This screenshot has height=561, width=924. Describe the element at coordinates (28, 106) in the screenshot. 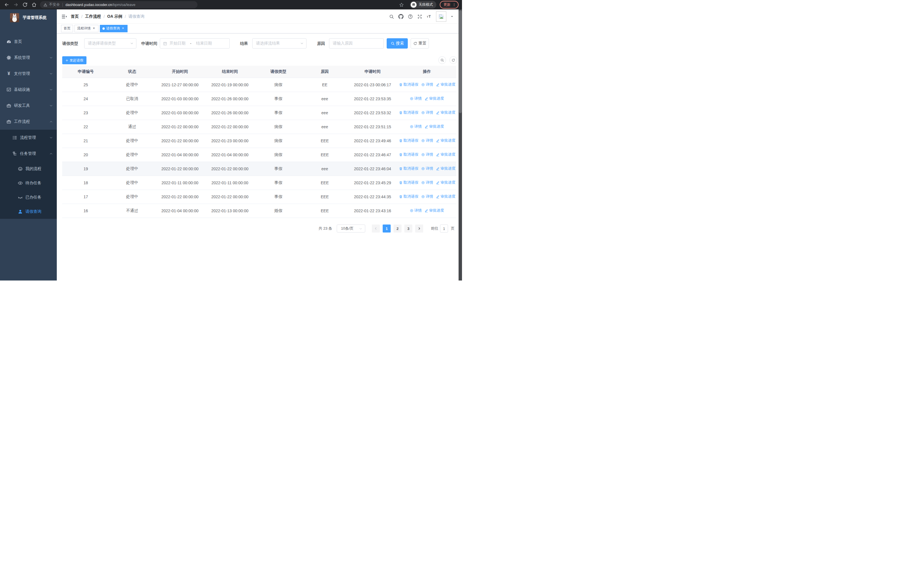

I see `sidebar-item-devtools: 研发工具` at that location.